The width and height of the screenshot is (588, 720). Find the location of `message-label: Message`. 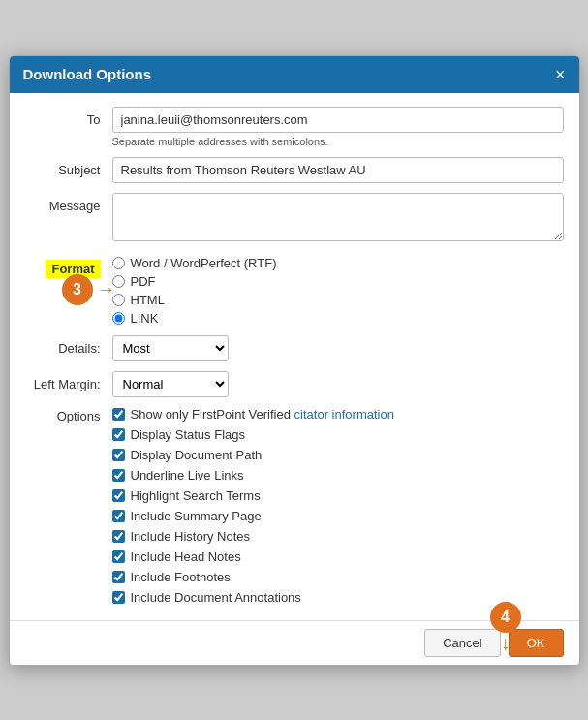

message-label: Message is located at coordinates (69, 203).